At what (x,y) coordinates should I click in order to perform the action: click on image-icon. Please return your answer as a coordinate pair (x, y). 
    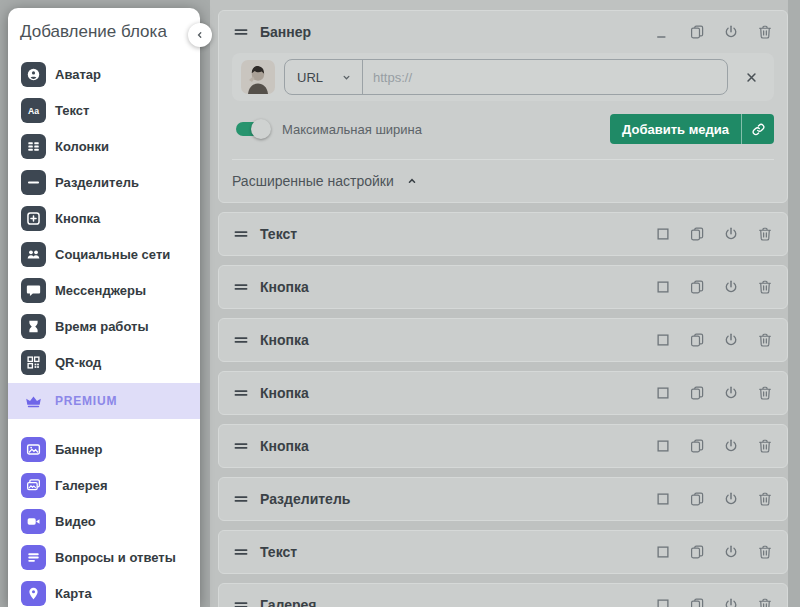
    Looking at the image, I should click on (34, 450).